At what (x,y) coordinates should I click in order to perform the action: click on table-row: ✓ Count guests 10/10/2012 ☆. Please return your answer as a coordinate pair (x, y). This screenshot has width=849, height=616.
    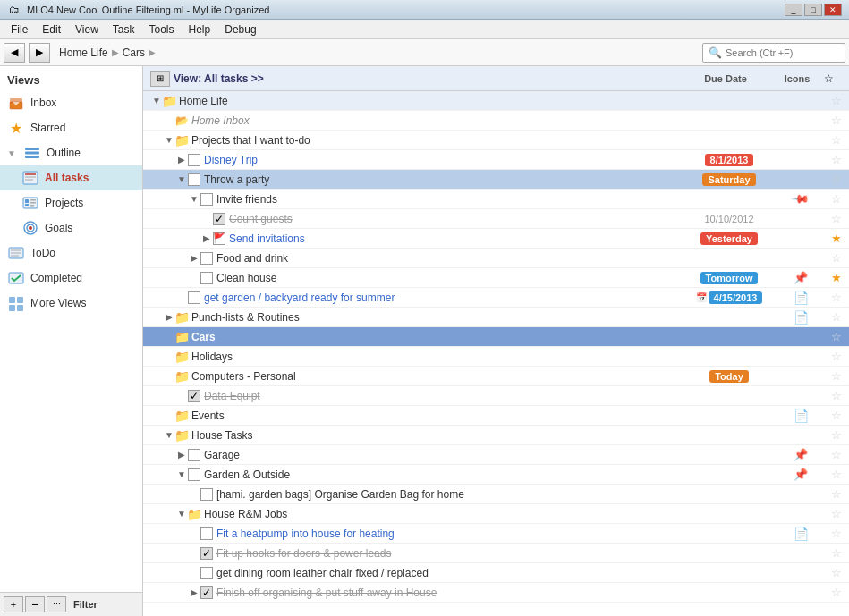
    Looking at the image, I should click on (496, 219).